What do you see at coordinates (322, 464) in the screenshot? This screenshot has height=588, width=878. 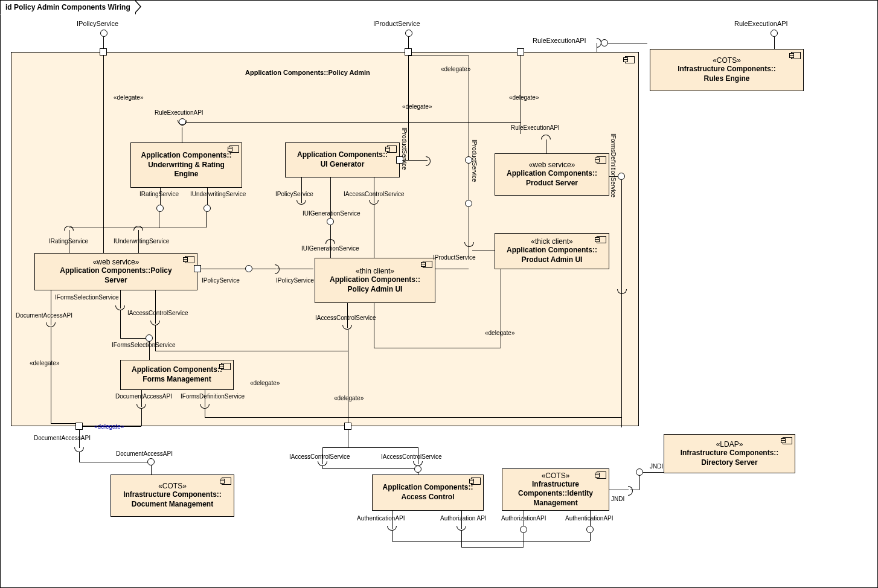 I see `socket-iaccess-out-l` at bounding box center [322, 464].